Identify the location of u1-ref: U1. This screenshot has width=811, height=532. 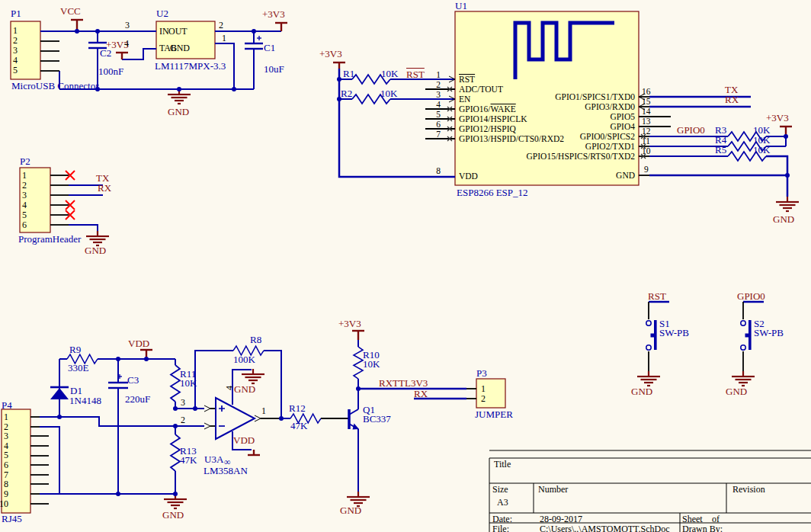
(461, 6).